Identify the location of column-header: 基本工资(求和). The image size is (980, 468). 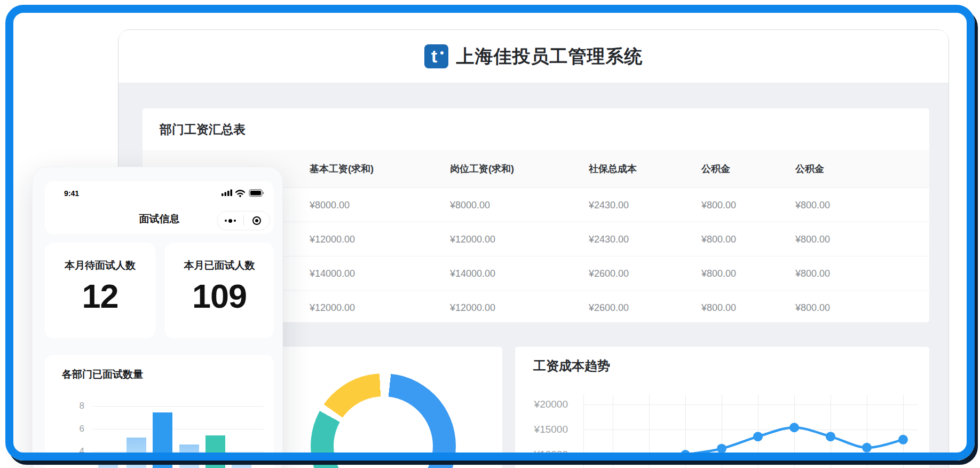
(342, 169).